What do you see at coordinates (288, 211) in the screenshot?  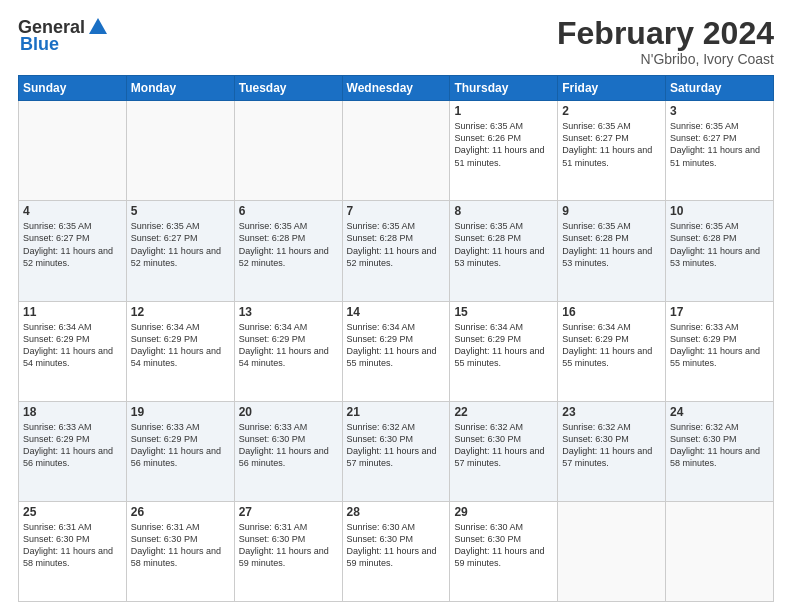 I see `day-number: 6` at bounding box center [288, 211].